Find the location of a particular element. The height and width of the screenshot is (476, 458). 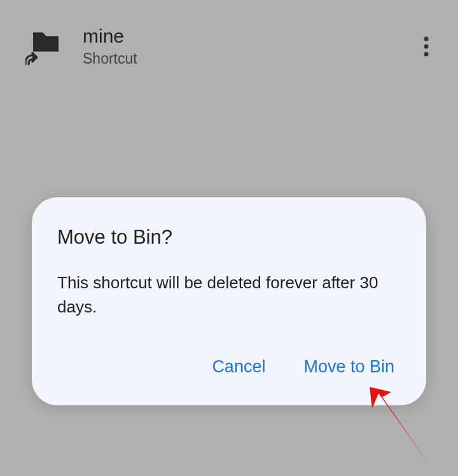

more-vertical-icon is located at coordinates (426, 46).